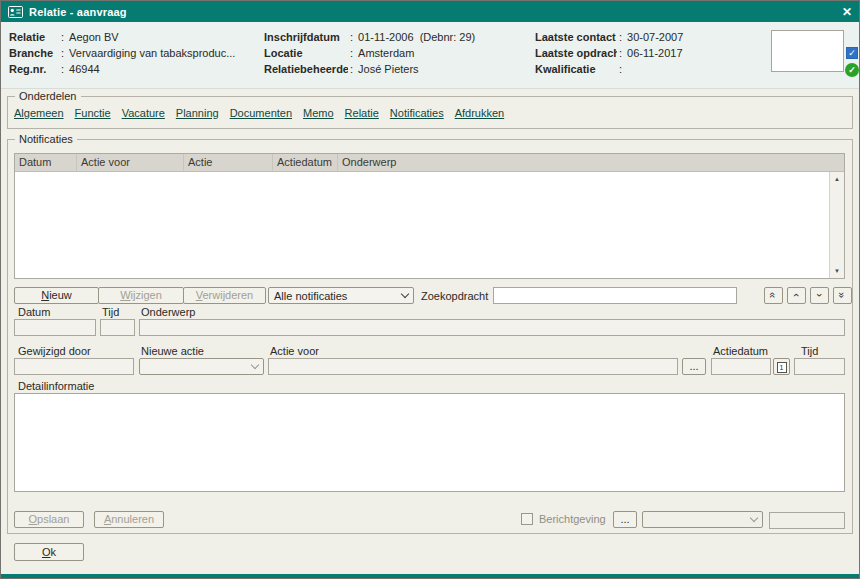 The image size is (860, 579). Describe the element at coordinates (370, 53) in the screenshot. I see `header-row: Locatie:Amsterdam` at that location.